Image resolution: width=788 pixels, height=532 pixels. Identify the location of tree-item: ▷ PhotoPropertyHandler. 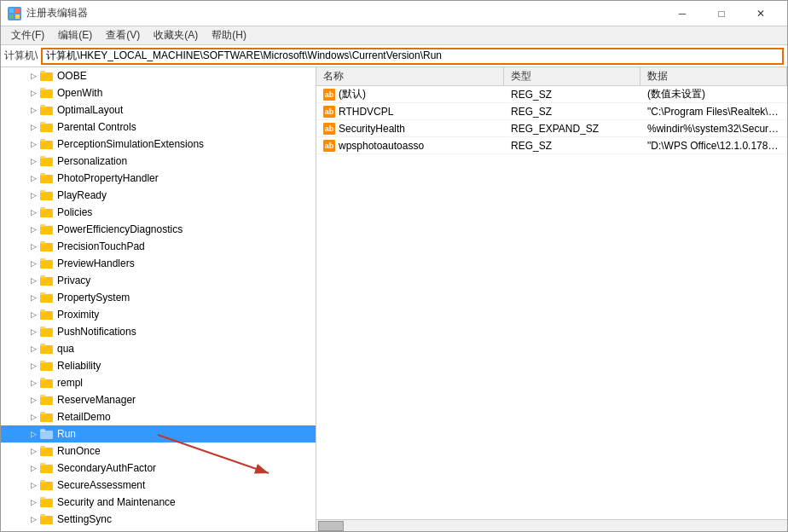
(159, 178).